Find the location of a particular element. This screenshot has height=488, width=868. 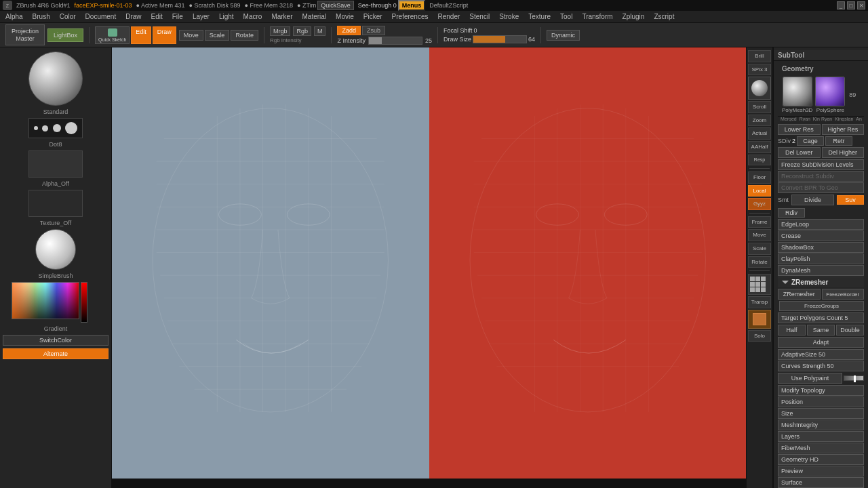

fiber-mesh-button: FiberMesh is located at coordinates (821, 448).